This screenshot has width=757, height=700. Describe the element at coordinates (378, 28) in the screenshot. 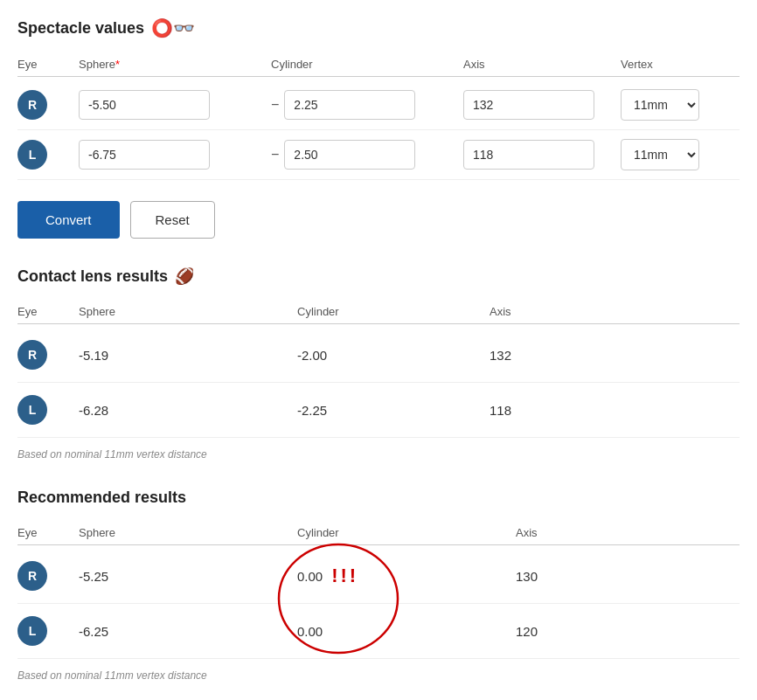

I see `spectacle-title: Spectacle values ⭕👓` at that location.